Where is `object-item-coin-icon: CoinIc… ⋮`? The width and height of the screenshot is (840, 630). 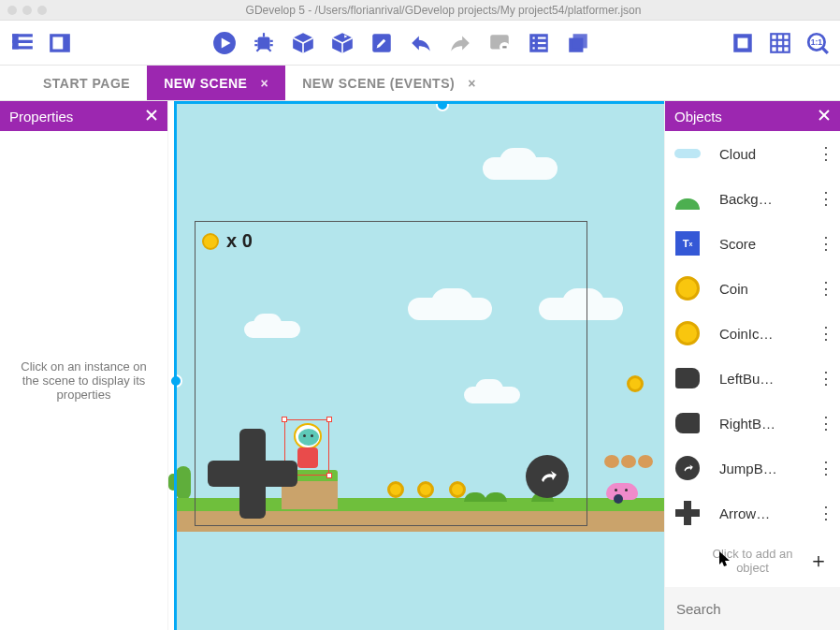
object-item-coin-icon: CoinIc… ⋮ is located at coordinates (752, 333).